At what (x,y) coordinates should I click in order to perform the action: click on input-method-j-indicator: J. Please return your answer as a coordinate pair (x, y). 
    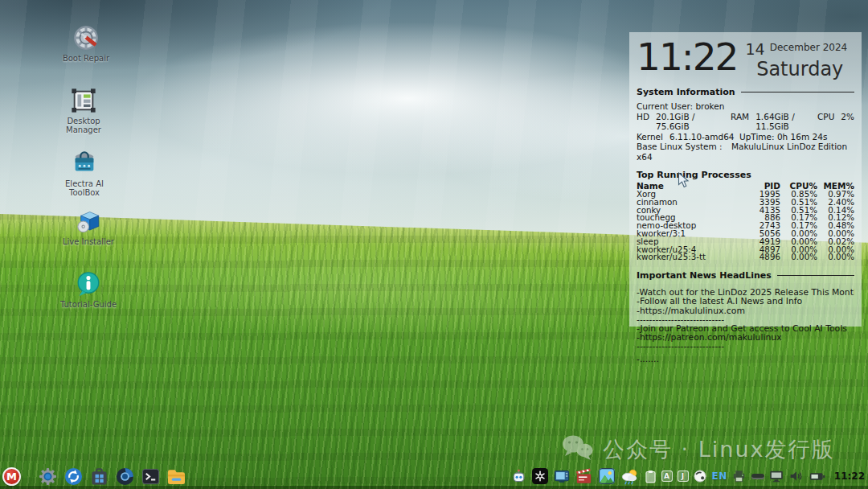
    Looking at the image, I should click on (683, 476).